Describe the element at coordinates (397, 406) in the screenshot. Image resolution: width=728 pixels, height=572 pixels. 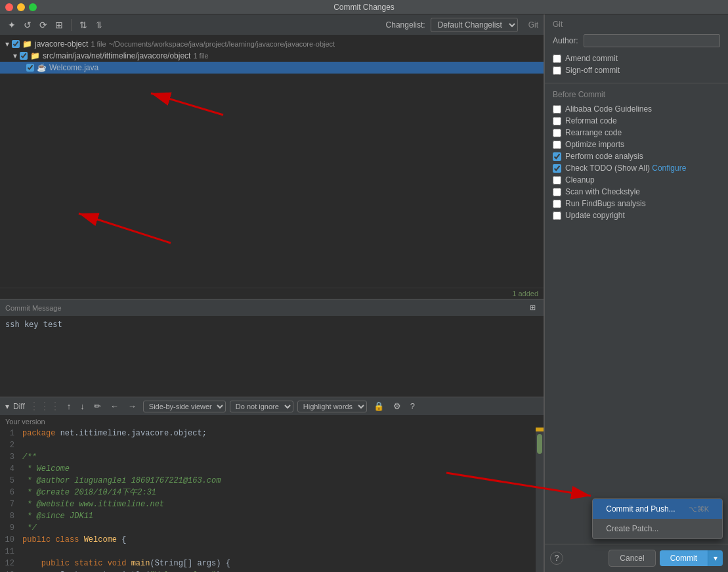
I see `settings-btn: ⚙` at that location.